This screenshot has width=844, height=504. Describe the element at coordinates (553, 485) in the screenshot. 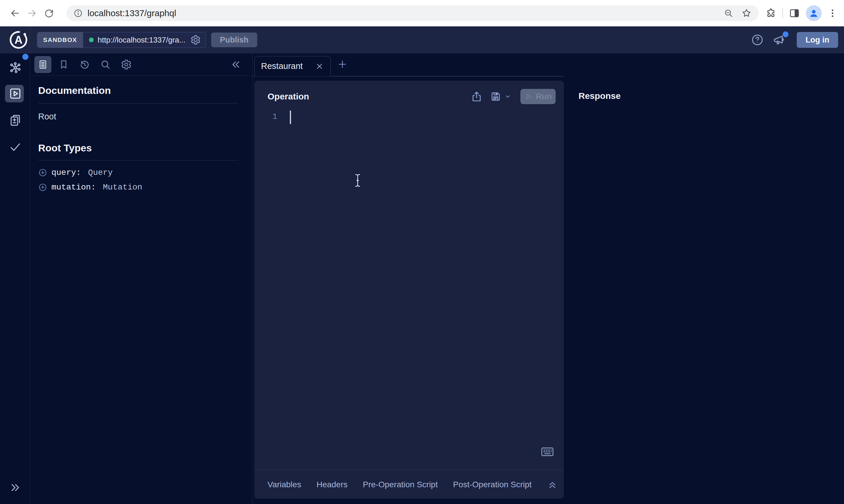

I see `expand-footer-button` at that location.